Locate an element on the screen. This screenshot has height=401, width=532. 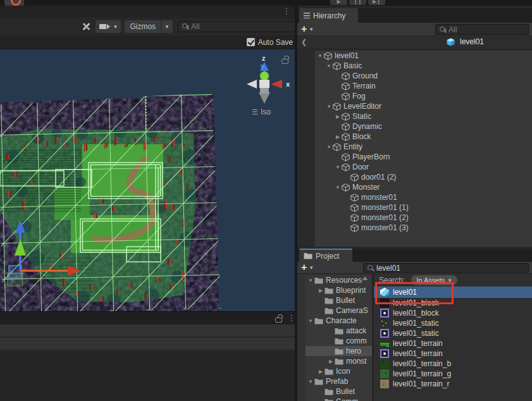
project-folder-row: Comm is located at coordinates (339, 398).